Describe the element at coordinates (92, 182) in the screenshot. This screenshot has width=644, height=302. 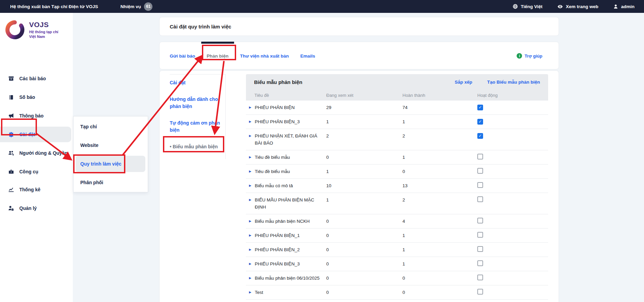
I see `flyout-item-label: Phân phối` at that location.